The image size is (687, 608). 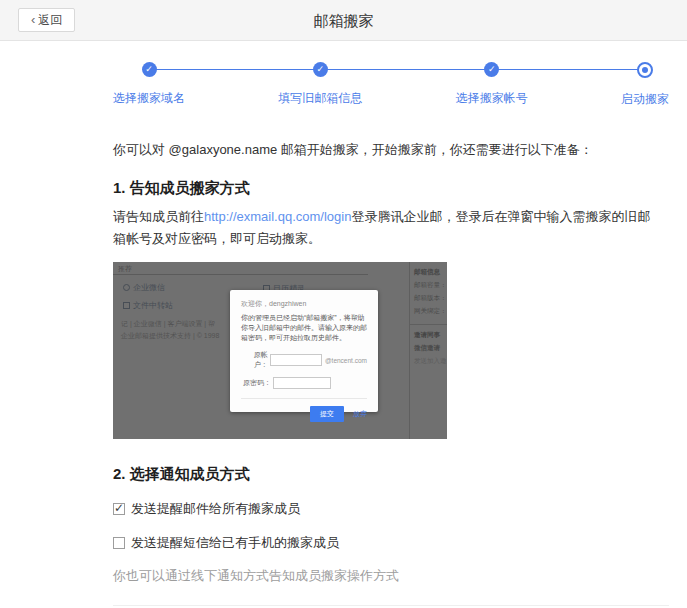 What do you see at coordinates (148, 306) in the screenshot?
I see `screenshot-nav-file-transfer: 文件中转站` at bounding box center [148, 306].